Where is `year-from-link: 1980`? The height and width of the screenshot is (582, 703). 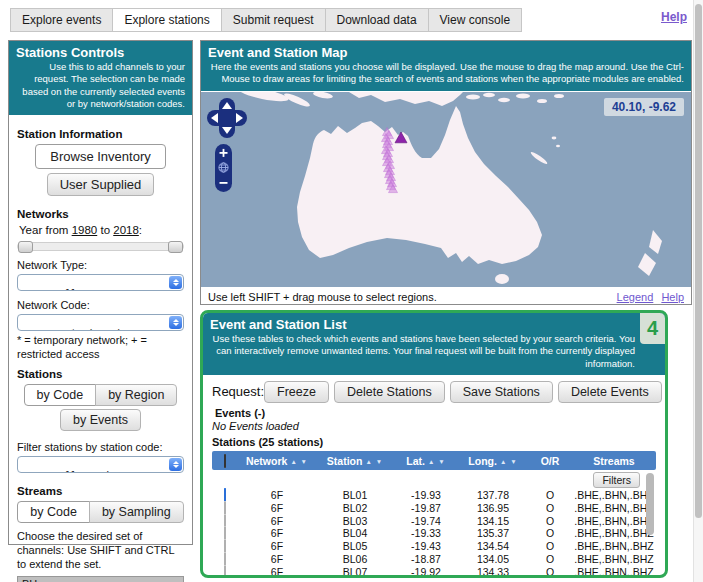
year-from-link: 1980 is located at coordinates (85, 230).